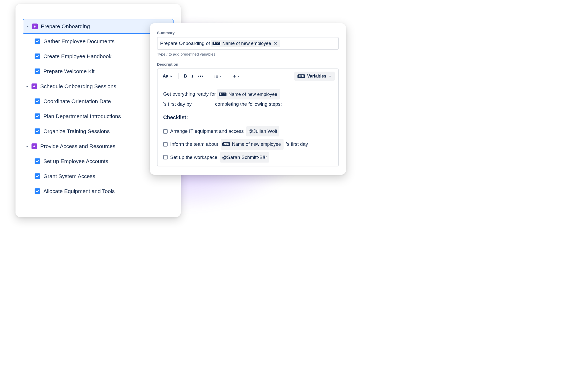 The height and width of the screenshot is (368, 588). Describe the element at coordinates (185, 43) in the screenshot. I see `summary-prefix-text: Prepare Onboarding of` at that location.